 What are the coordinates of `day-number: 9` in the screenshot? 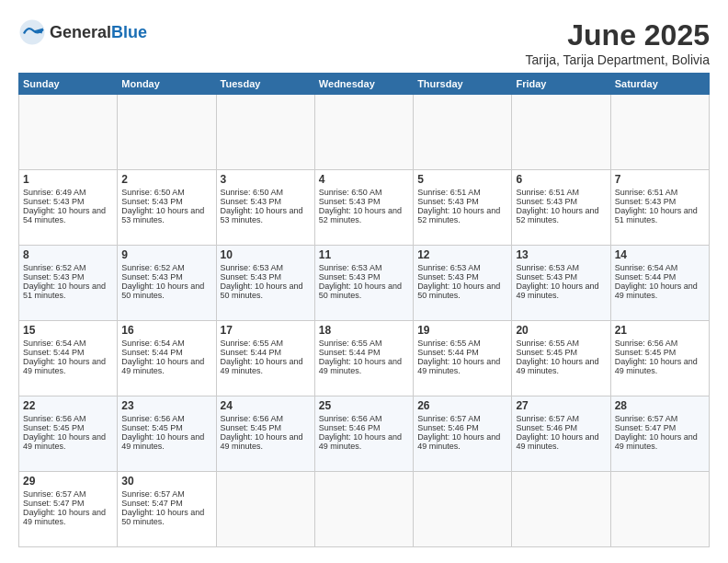 It's located at (166, 255).